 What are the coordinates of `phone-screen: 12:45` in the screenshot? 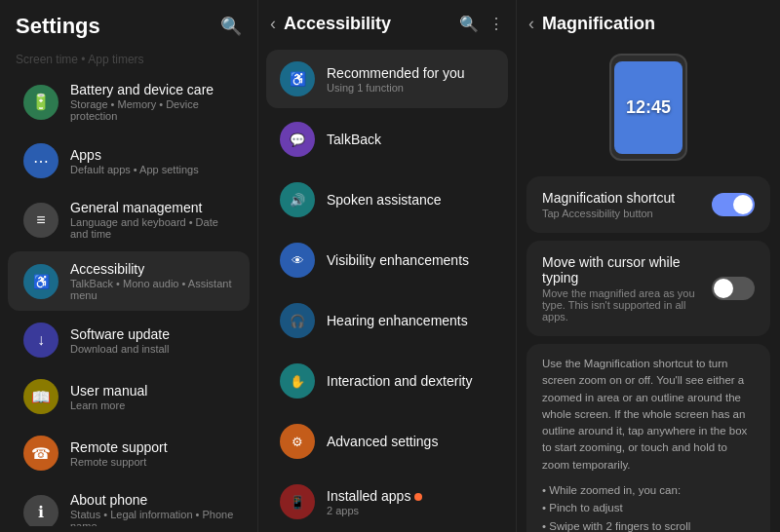 It's located at (648, 107).